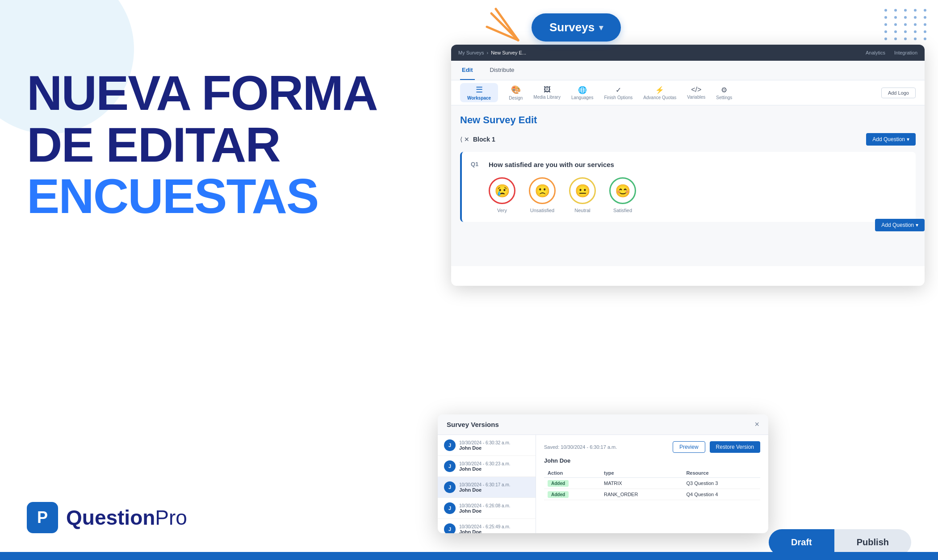 The image size is (938, 560). What do you see at coordinates (582, 93) in the screenshot?
I see `toolbar-languages: 🌐 Languages` at bounding box center [582, 93].